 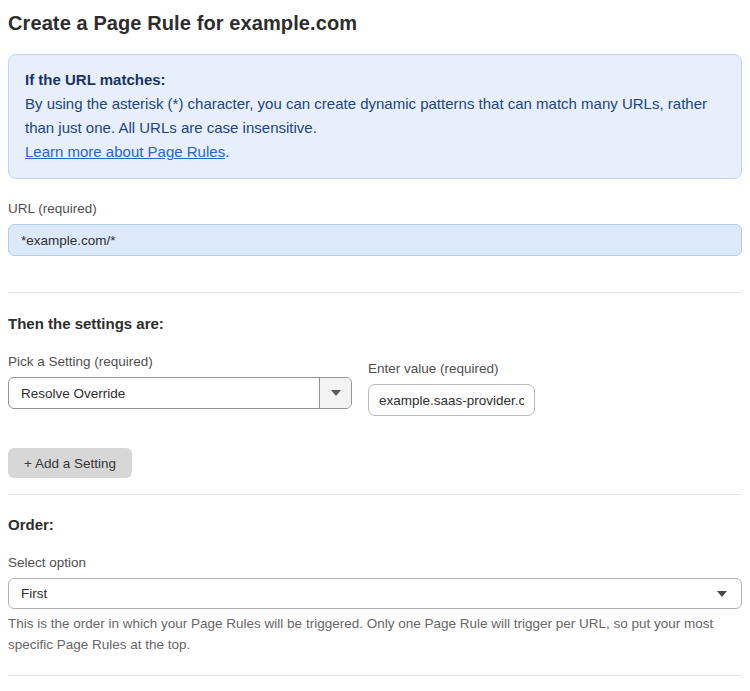 I want to click on order-selected-value: First, so click(x=369, y=594).